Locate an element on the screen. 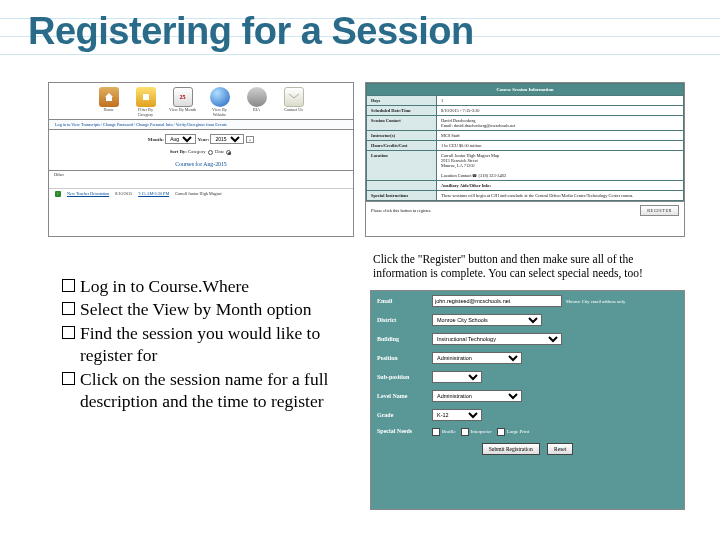 The height and width of the screenshot is (540, 720). month-filter-row: Month: Aug Year: 2015 » is located at coordinates (201, 138).